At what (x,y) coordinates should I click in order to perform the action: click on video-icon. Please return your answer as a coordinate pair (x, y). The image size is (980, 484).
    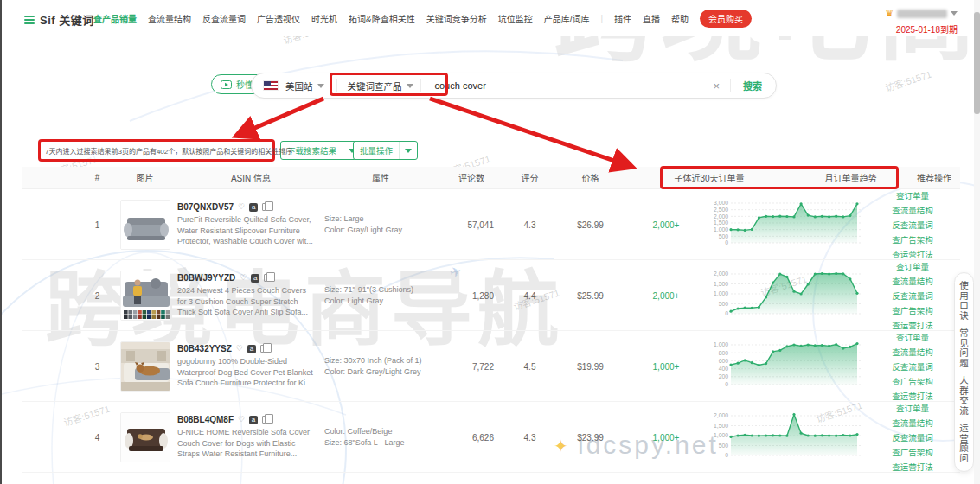
    Looking at the image, I should click on (227, 85).